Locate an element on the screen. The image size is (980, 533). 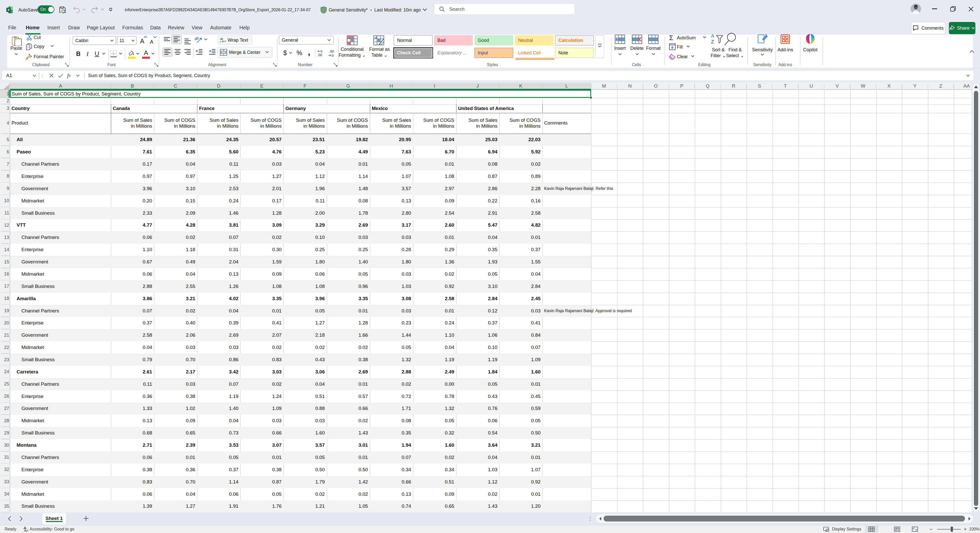
svg-text: ab is located at coordinates (197, 38).